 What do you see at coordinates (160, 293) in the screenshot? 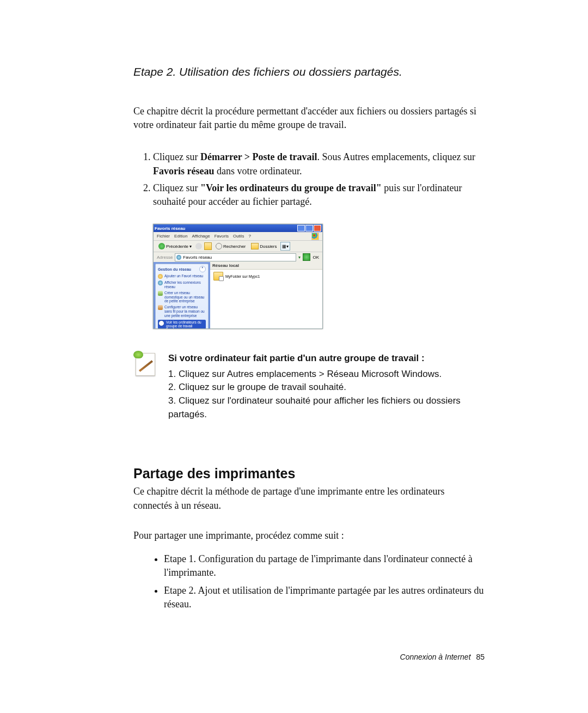
I see `wizard-icon` at bounding box center [160, 293].